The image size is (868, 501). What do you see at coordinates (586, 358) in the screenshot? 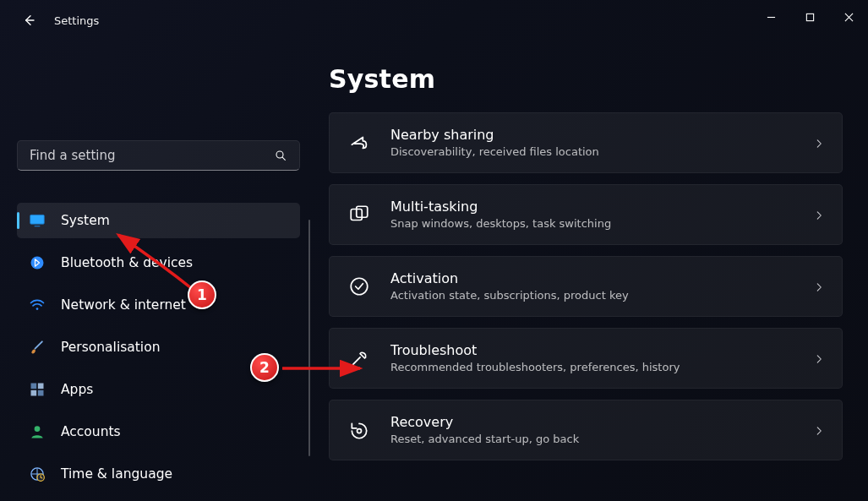
I see `card-troubleshoot: Troubleshoot Recommended troubleshooters…` at bounding box center [586, 358].